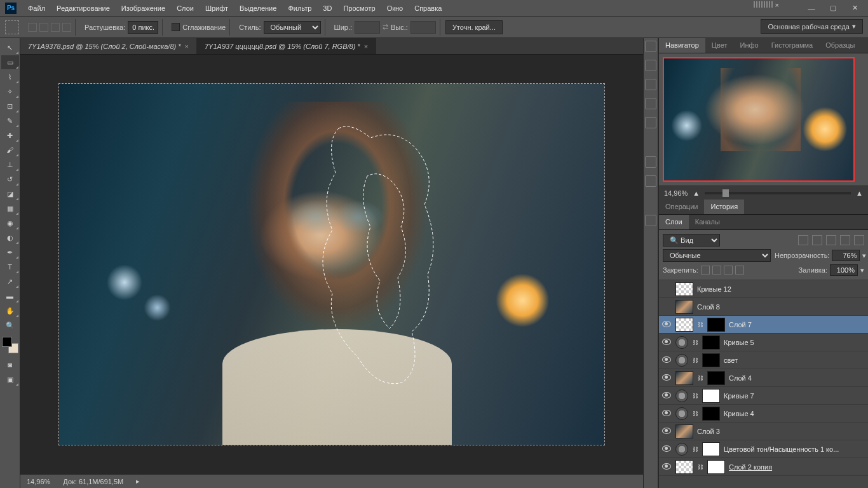  Describe the element at coordinates (724, 207) in the screenshot. I see `tab-history: История` at that location.